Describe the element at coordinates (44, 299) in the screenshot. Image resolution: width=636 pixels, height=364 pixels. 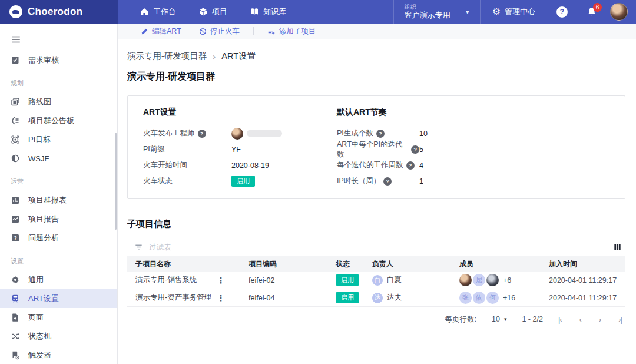
I see `sidebar-item-label: ART设置` at that location.